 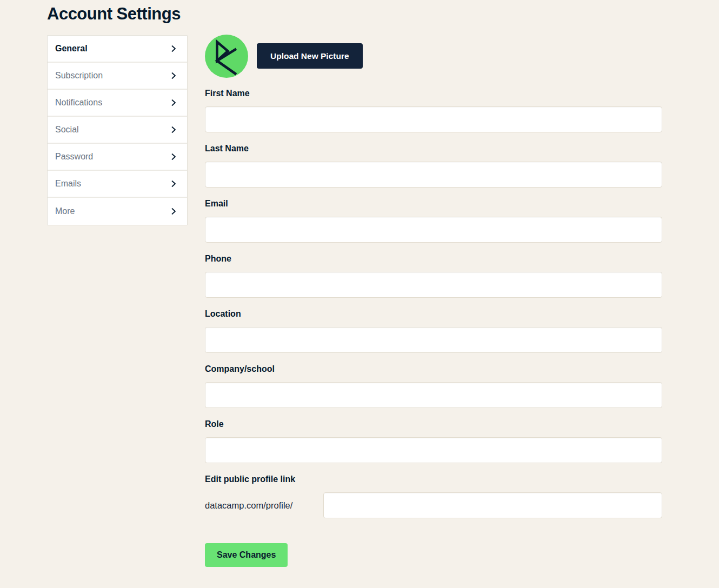 I want to click on field-public-profile-link: Edit public profile link datacamp.com/pr…, so click(x=434, y=496).